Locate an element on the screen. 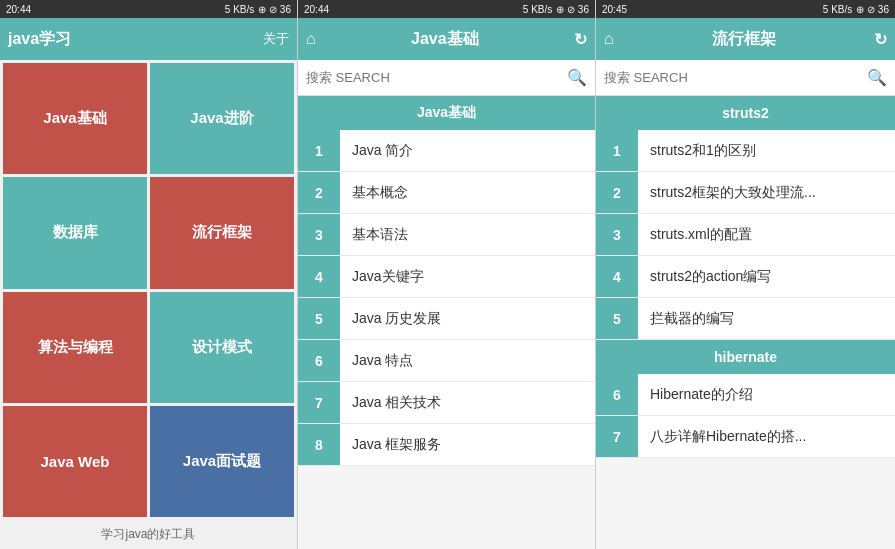 Image resolution: width=895 pixels, height=549 pixels. list-text: Java 特点 is located at coordinates (376, 361).